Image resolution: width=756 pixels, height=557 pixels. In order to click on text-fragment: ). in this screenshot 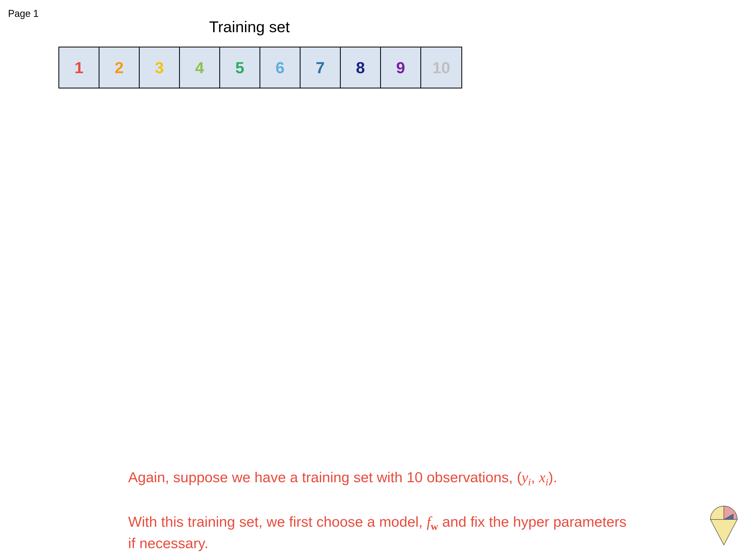, I will do `click(553, 477)`.